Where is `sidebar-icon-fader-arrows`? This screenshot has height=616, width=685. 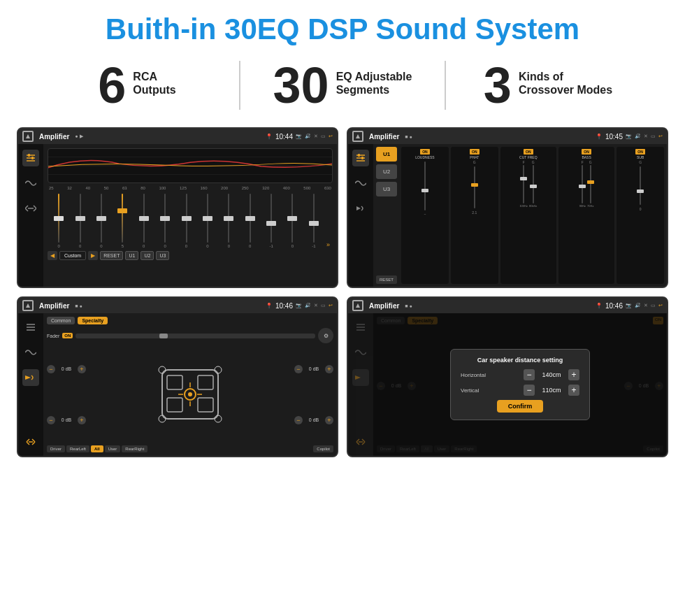 sidebar-icon-fader-arrows is located at coordinates (31, 442).